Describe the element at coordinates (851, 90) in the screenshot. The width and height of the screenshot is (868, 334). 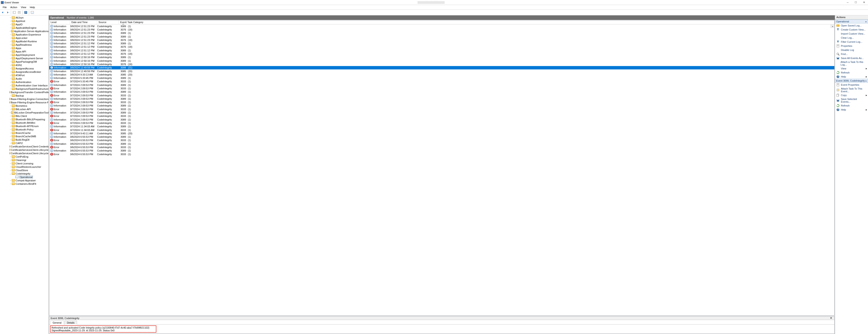
I see `action-item: Attach Task To This Event...` at that location.